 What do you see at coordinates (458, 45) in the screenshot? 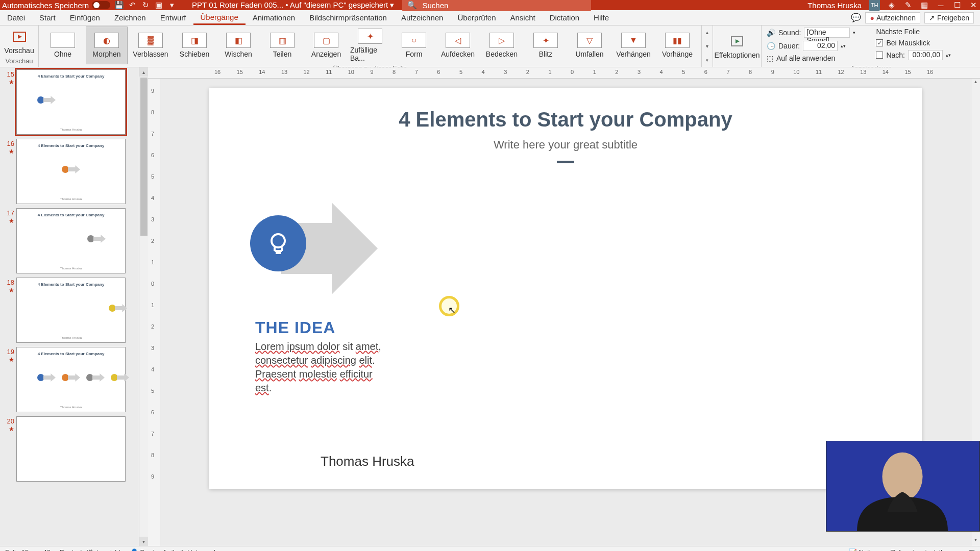
I see `transition-aufdecken: ◁Aufdecken` at bounding box center [458, 45].